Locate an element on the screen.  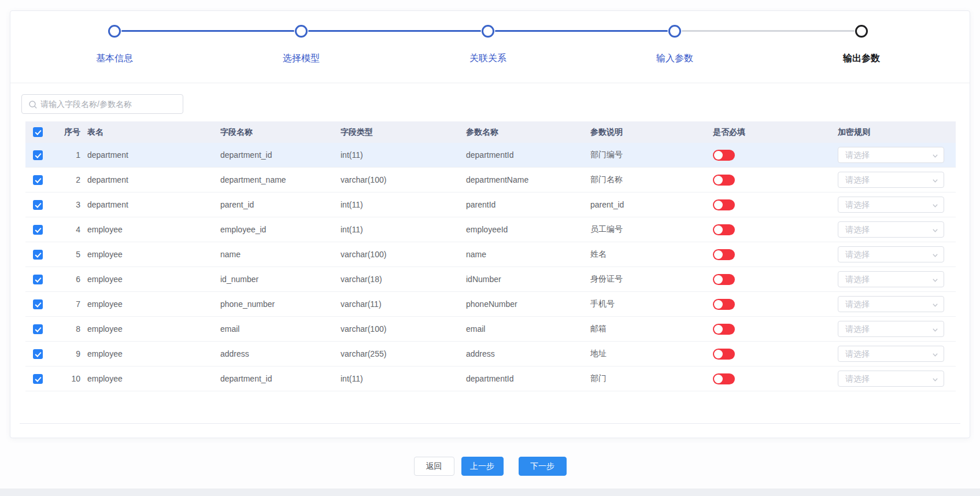
cell-field-name: employee_id is located at coordinates (280, 230).